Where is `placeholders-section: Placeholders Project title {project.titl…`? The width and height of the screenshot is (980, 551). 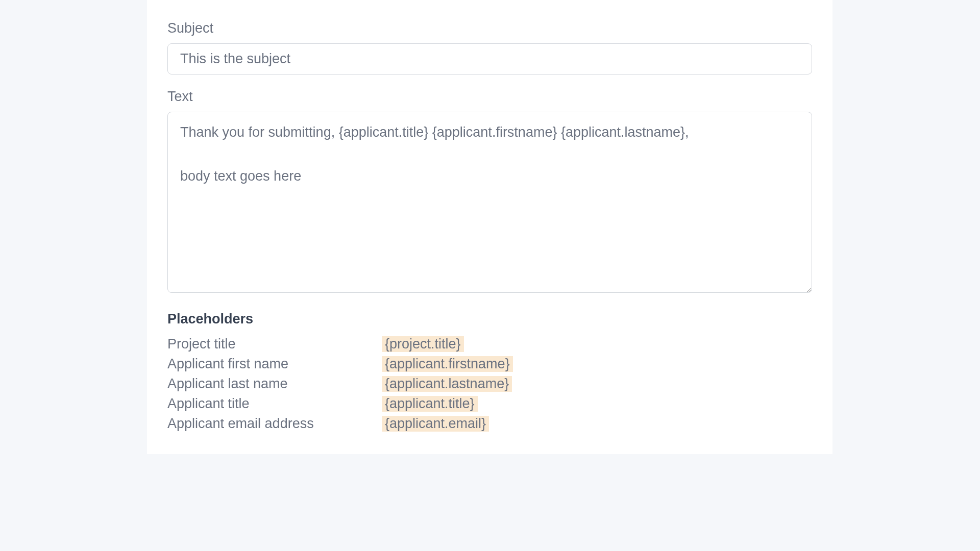
placeholders-section: Placeholders Project title {project.titl… is located at coordinates (490, 372).